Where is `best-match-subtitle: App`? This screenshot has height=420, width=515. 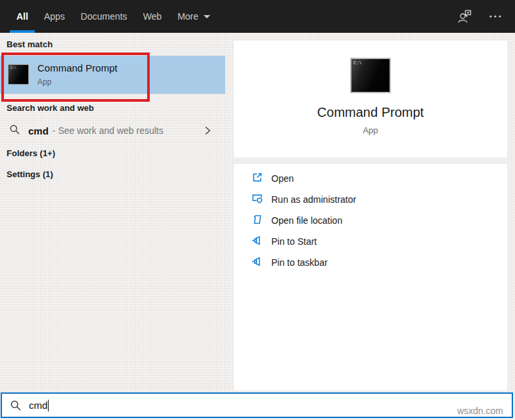 best-match-subtitle: App is located at coordinates (45, 82).